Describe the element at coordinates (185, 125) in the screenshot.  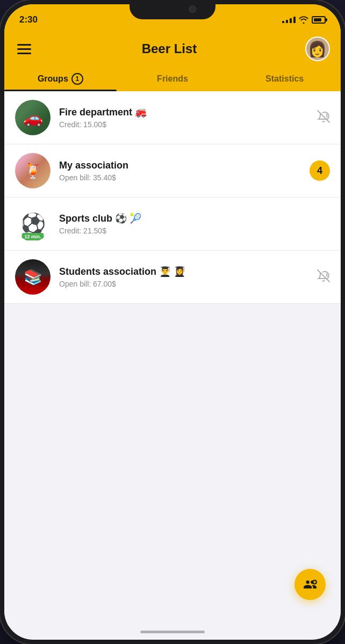
I see `group-subtitle-firedept: Credit: 15.00$` at that location.